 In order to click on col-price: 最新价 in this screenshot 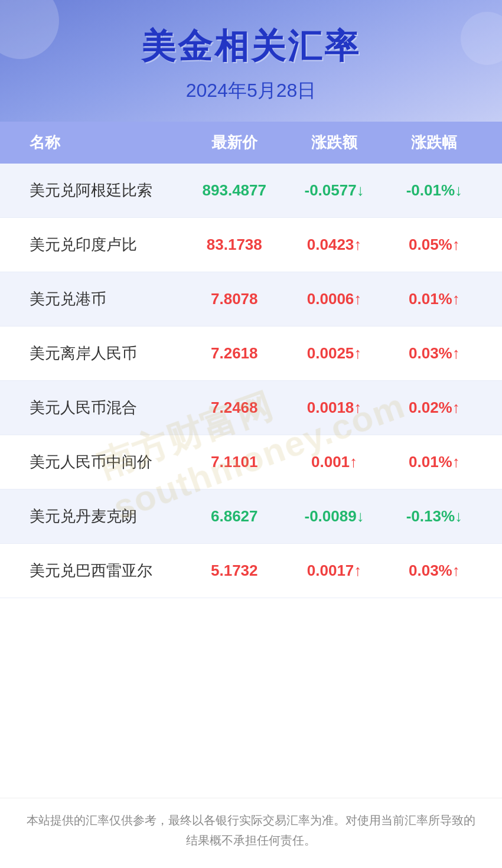, I will do `click(234, 143)`.